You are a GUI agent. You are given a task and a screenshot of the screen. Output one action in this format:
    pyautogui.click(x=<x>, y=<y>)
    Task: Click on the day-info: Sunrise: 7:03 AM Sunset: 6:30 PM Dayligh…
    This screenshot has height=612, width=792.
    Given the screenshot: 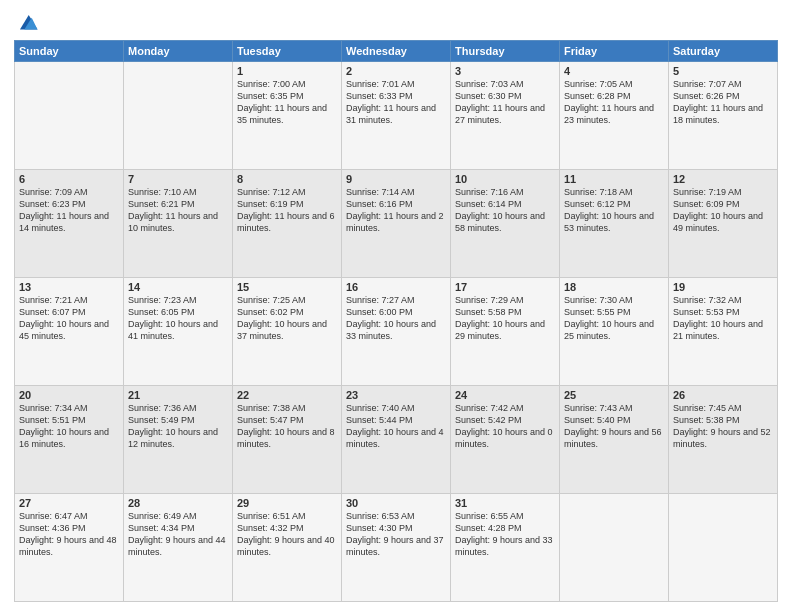 What is the action you would take?
    pyautogui.click(x=505, y=102)
    